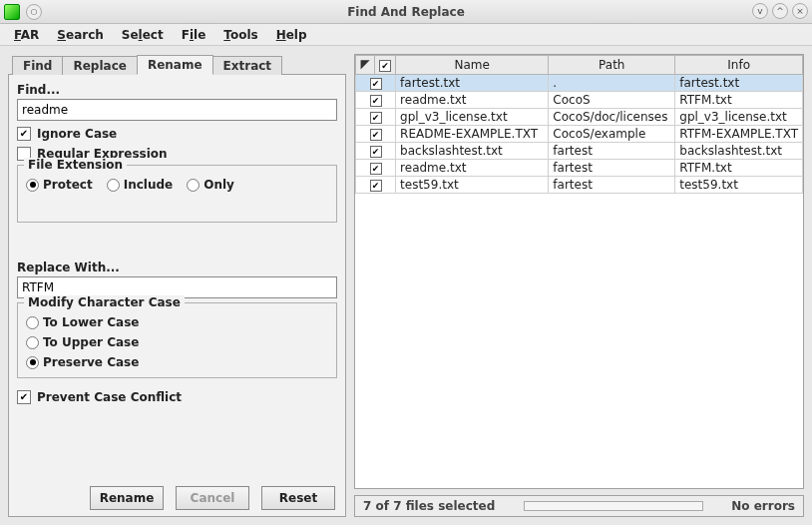  I want to click on case-upper-radio, so click(32, 343).